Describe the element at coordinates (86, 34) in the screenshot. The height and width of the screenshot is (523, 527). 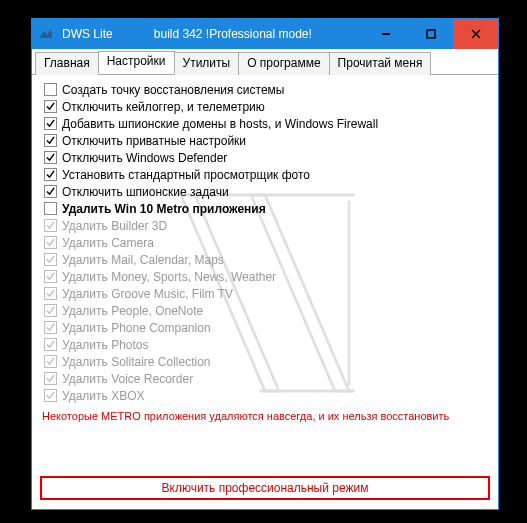
I see `window-title: DWS Lite` at that location.